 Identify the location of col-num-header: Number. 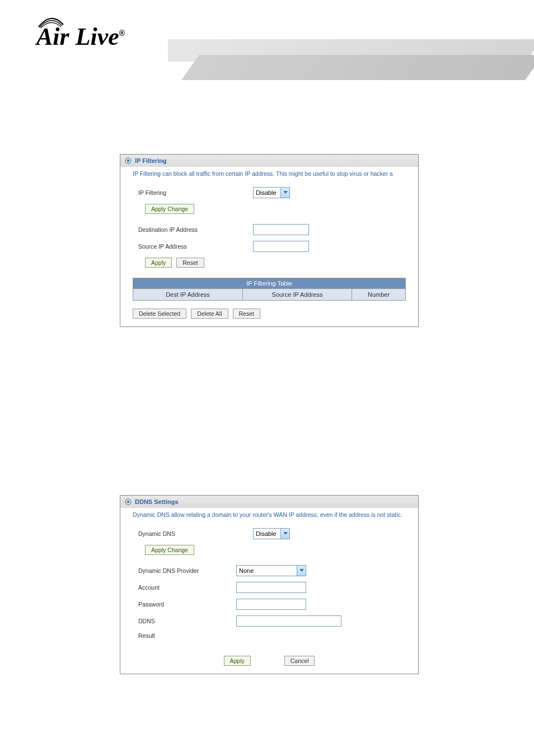
(378, 295).